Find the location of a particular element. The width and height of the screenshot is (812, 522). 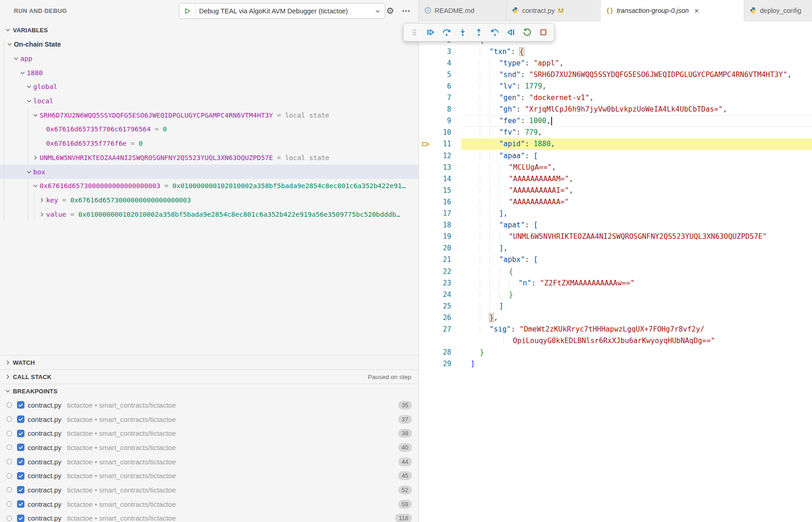

debug-config-dropdown: Debug TEAL via AlgoKit AVM Debugger (tic… is located at coordinates (282, 11).